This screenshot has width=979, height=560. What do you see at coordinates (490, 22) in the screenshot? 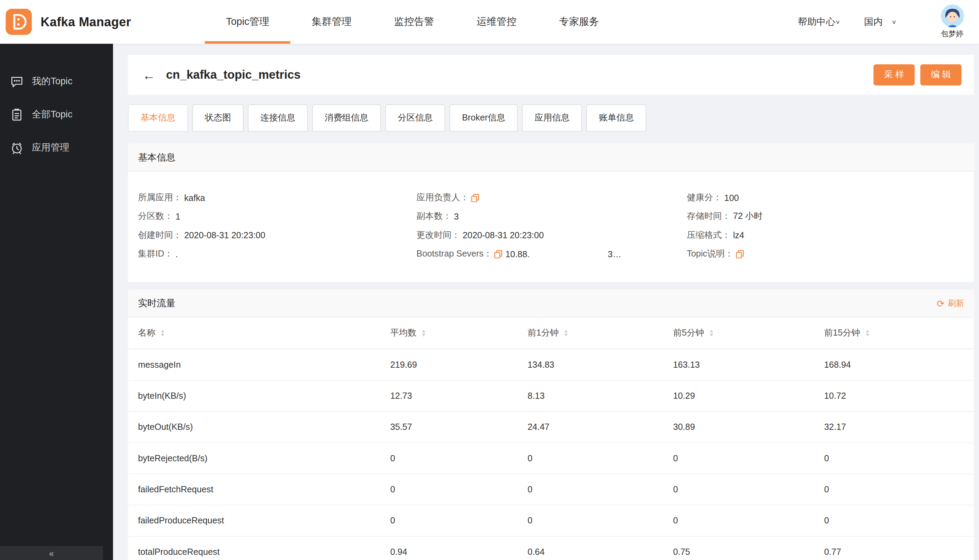
I see `top-header: Kafka Manager Topic管理 集群管理 监控告警 运维管控 专家服…` at bounding box center [490, 22].